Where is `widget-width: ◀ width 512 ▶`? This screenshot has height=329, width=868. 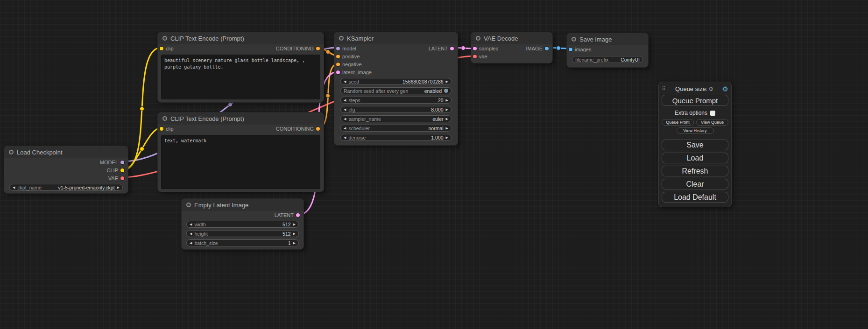 widget-width: ◀ width 512 ▶ is located at coordinates (243, 224).